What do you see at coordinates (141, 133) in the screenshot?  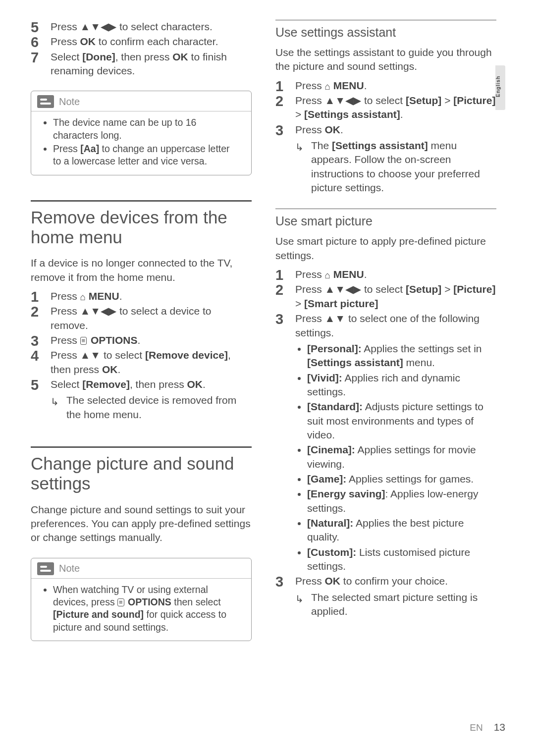 I see `note-box-1: Note The device name can be up to 16 cha…` at bounding box center [141, 133].